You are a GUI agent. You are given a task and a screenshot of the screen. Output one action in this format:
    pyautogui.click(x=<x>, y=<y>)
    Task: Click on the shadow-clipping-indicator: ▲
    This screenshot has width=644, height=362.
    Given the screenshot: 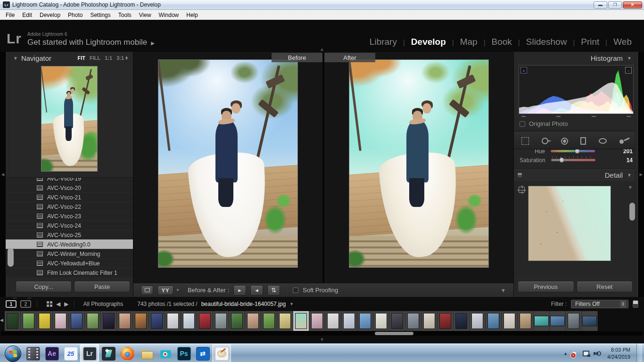 What is the action you would take?
    pyautogui.click(x=524, y=70)
    